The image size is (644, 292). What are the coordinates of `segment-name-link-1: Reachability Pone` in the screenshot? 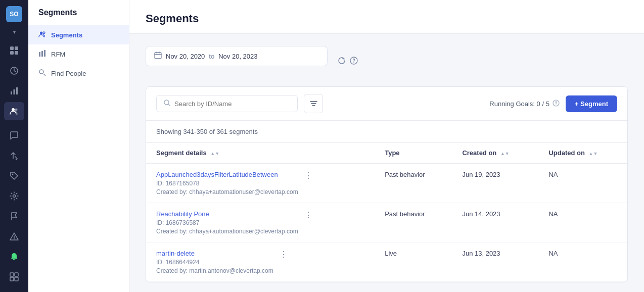 It's located at (227, 214).